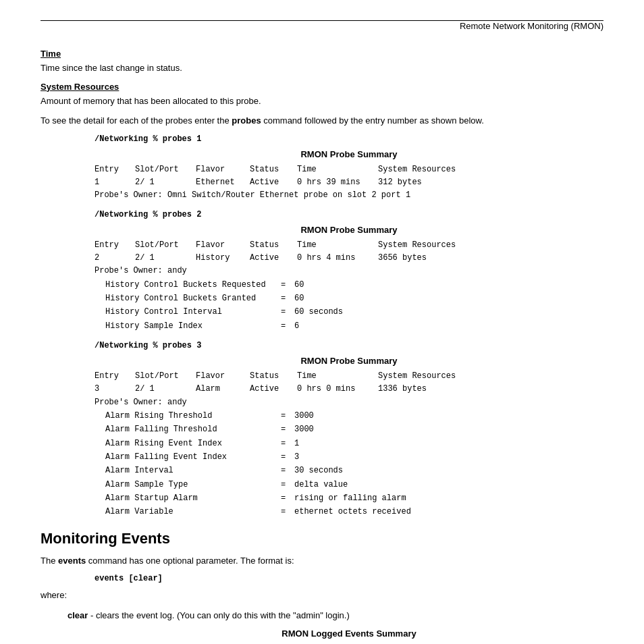 The height and width of the screenshot is (644, 644). What do you see at coordinates (349, 170) in the screenshot?
I see `probe1-header-row: Entry Slot/Port Flavor Status Time Syste…` at bounding box center [349, 170].